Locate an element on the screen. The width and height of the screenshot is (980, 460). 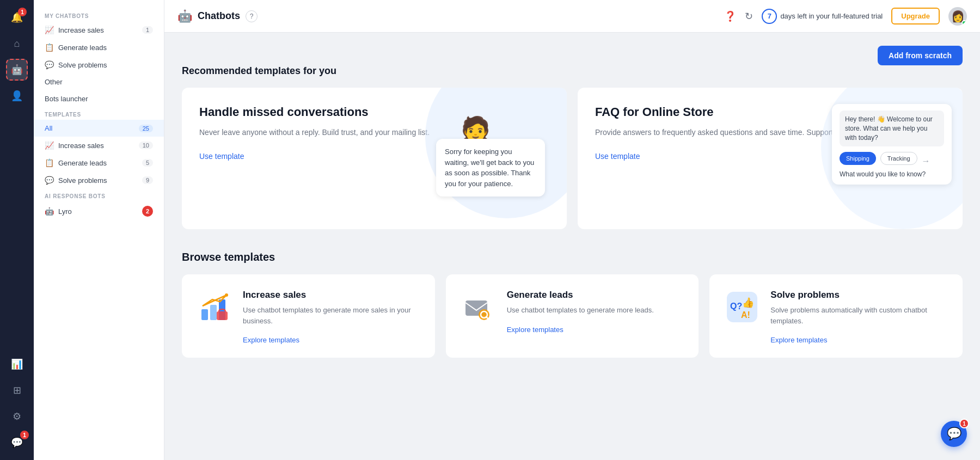
templates-sales-badge: 10 is located at coordinates (146, 145).